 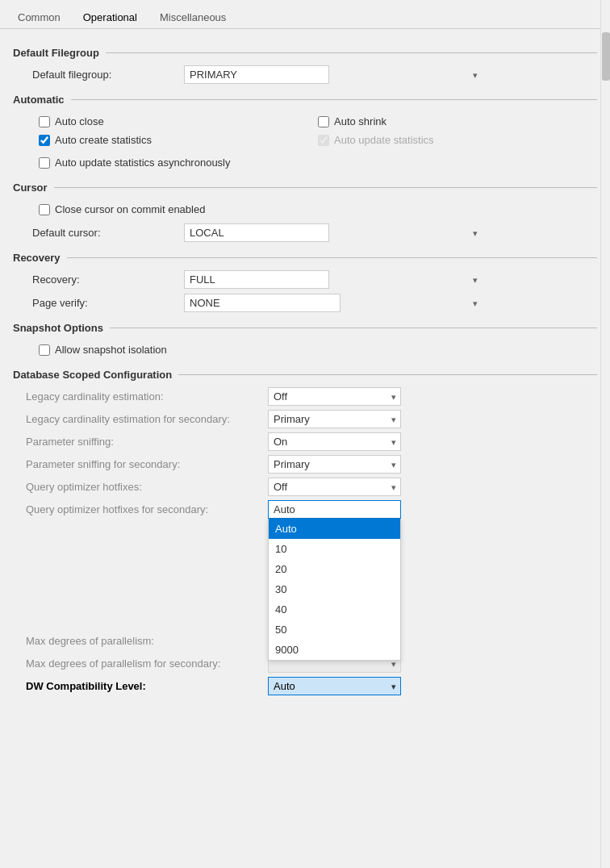 I want to click on legacy-card-label: Legacy cardinality estimation:, so click(x=147, y=397).